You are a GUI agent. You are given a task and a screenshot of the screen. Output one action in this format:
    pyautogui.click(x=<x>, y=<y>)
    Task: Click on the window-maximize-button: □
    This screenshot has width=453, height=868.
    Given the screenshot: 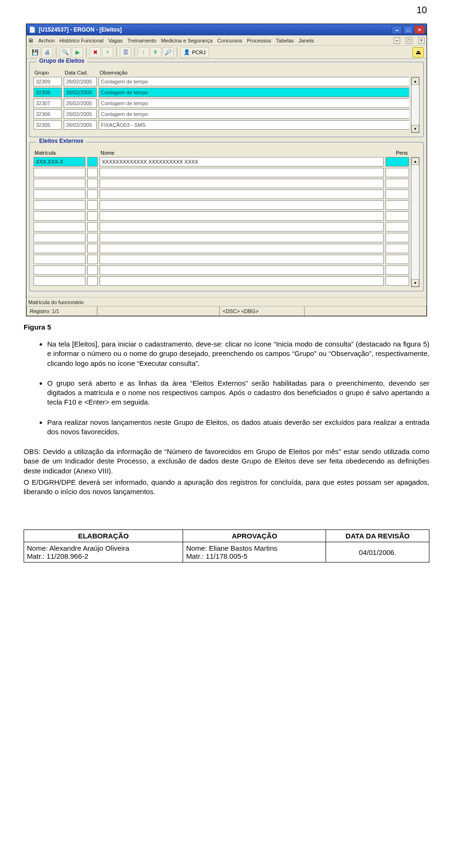 What is the action you would take?
    pyautogui.click(x=408, y=30)
    